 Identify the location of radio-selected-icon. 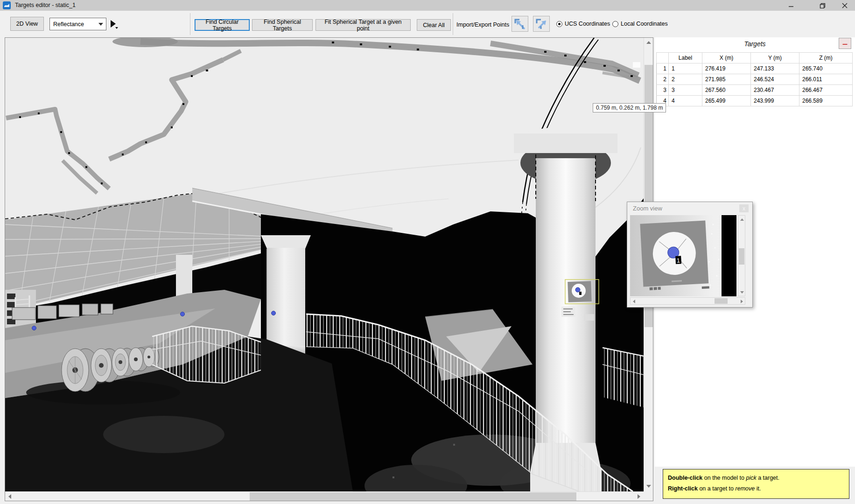
(559, 24).